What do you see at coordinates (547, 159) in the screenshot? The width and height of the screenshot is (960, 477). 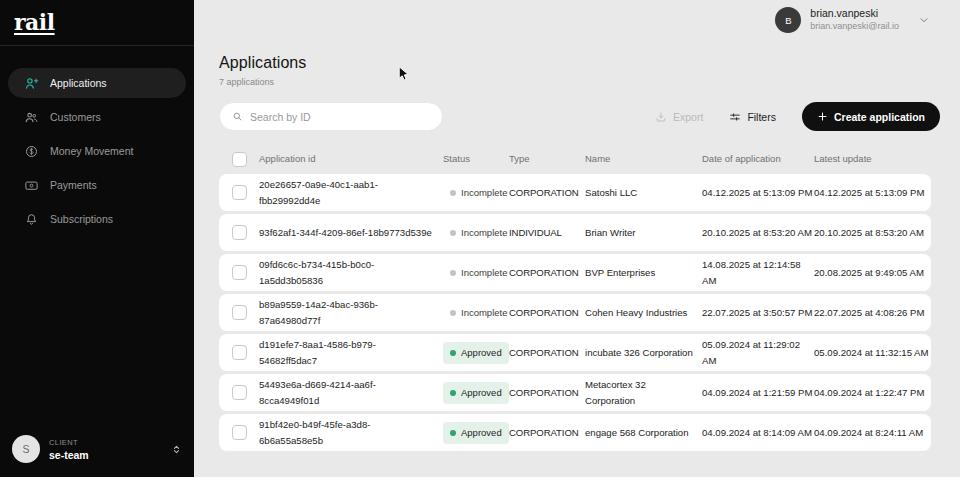 I see `column-header-type: Type` at bounding box center [547, 159].